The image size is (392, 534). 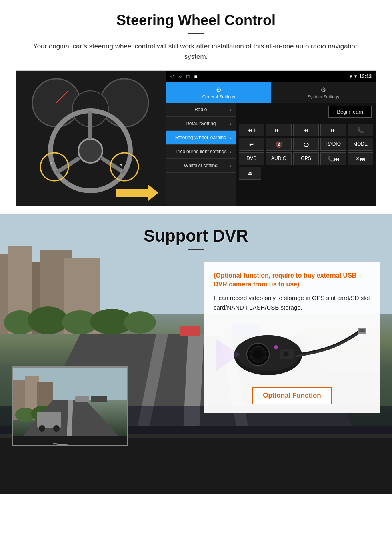 I want to click on control-row-1: ⏮+ ⏭− ⏮ ⏭ 📞, so click(x=306, y=130).